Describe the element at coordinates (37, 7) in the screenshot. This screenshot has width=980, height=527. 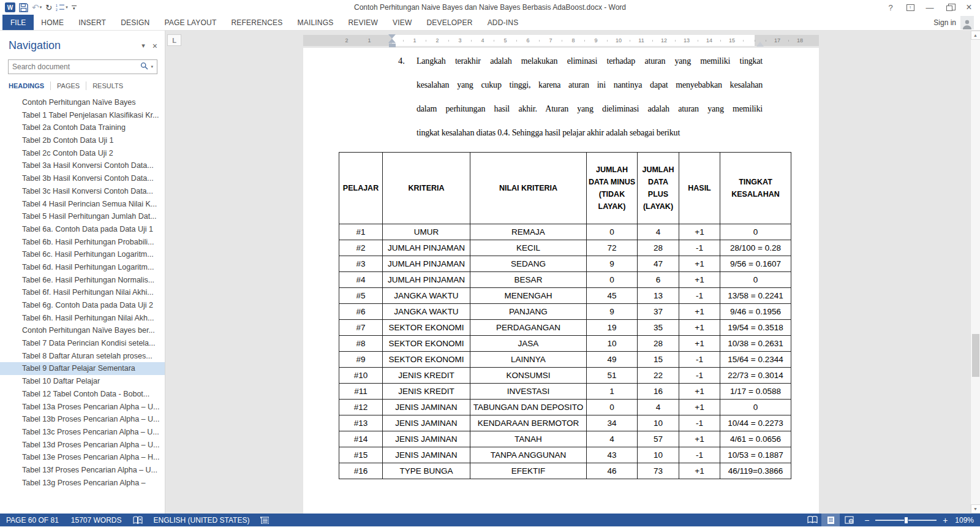
I see `undo-button: ↶ ▾` at that location.